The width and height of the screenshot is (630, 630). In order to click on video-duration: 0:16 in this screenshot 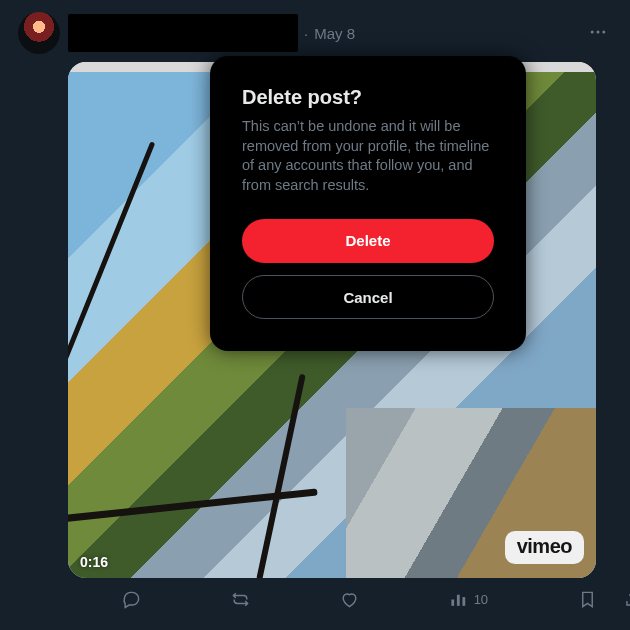, I will do `click(94, 562)`.